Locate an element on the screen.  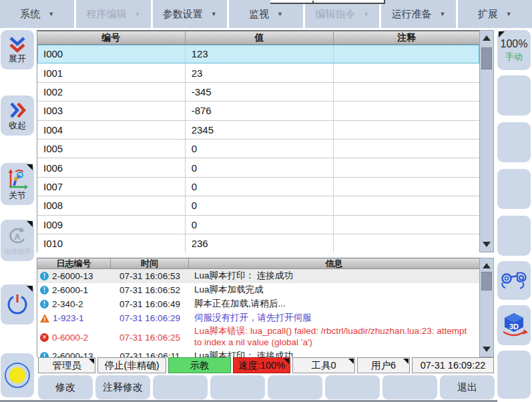
modify-button: 修改 is located at coordinates (65, 387).